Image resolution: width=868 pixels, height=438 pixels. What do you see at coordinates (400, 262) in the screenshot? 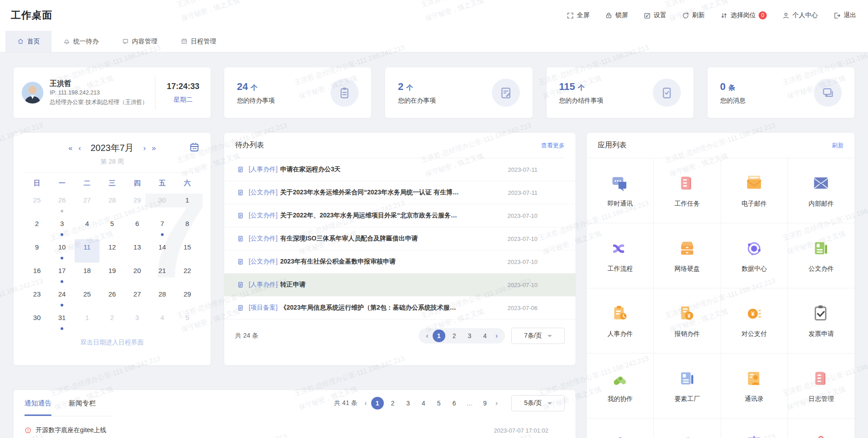
I see `todo-item: [公文办件] 2023年有生社保公积金基数申报审核申请 2023-07-10` at bounding box center [400, 262].